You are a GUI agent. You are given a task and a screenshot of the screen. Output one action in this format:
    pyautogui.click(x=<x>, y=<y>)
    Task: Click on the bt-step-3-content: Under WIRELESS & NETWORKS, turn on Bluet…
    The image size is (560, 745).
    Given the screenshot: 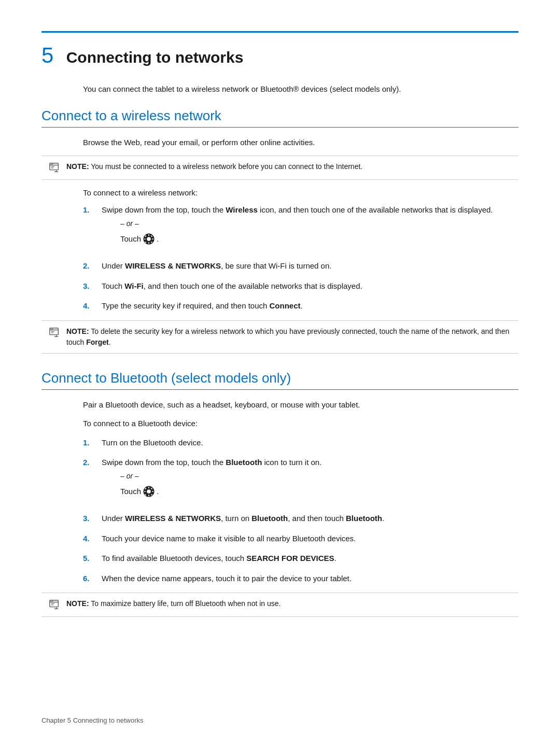 What is the action you would take?
    pyautogui.click(x=310, y=518)
    